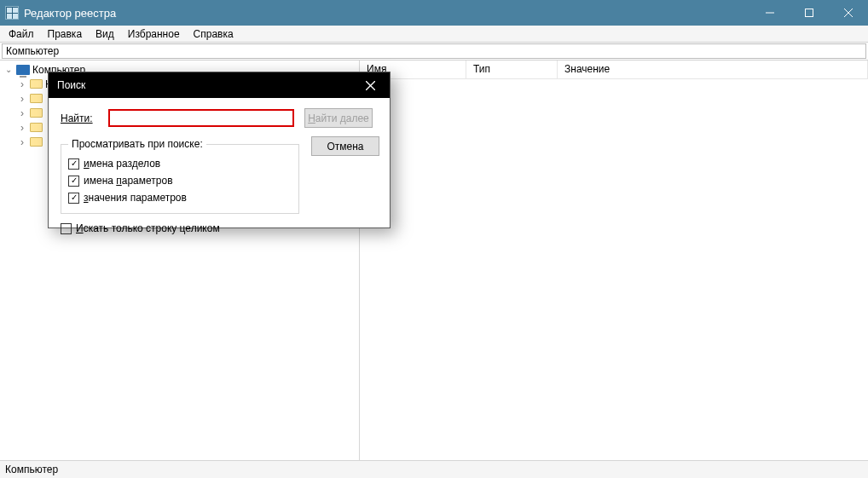 The width and height of the screenshot is (868, 478). What do you see at coordinates (713, 70) in the screenshot?
I see `col-value: Значение` at bounding box center [713, 70].